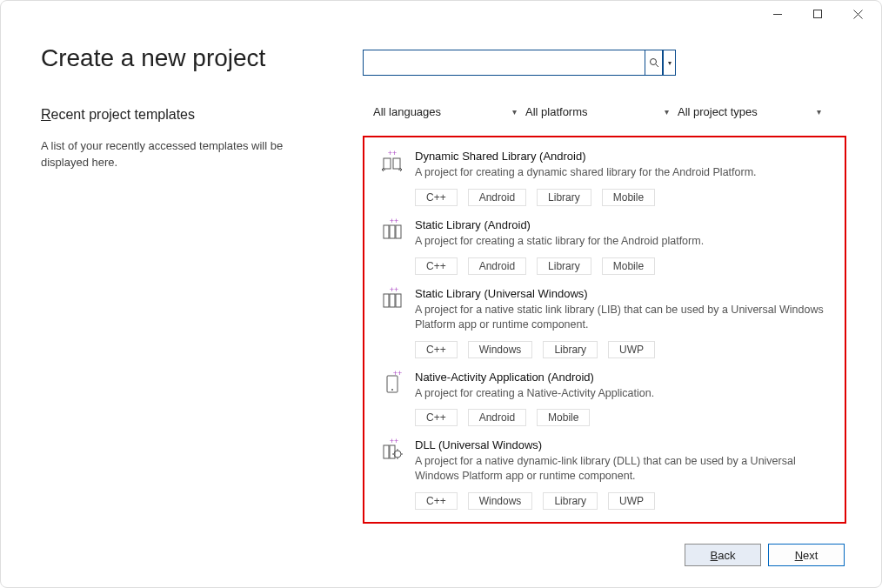 The width and height of the screenshot is (882, 588). What do you see at coordinates (858, 14) in the screenshot?
I see `close-button` at bounding box center [858, 14].